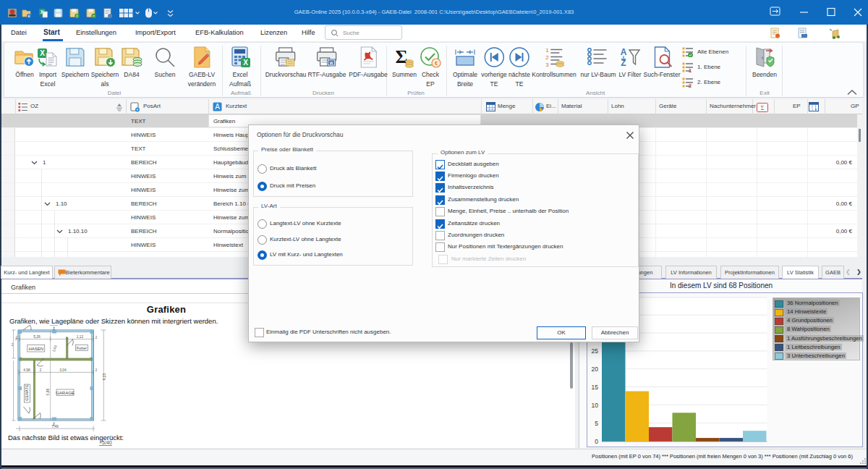  I want to click on svg-text: 5,86, so click(48, 392).